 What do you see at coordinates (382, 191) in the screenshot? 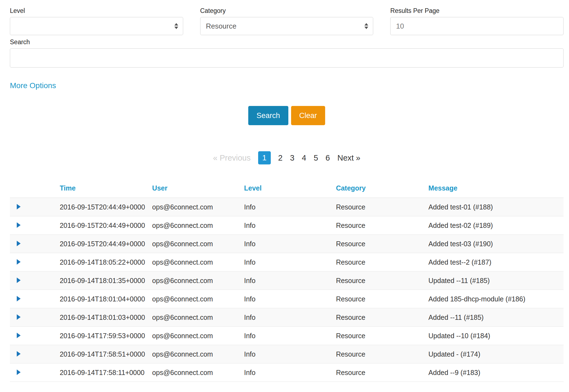
I see `header-category: Category` at bounding box center [382, 191].